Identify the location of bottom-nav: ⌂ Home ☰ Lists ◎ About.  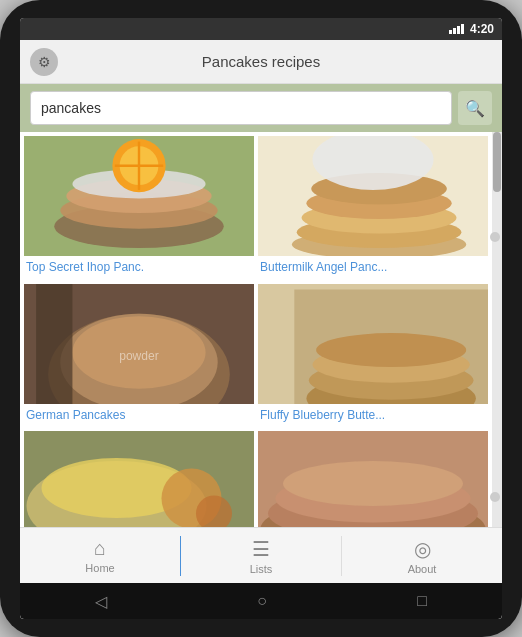
(261, 555).